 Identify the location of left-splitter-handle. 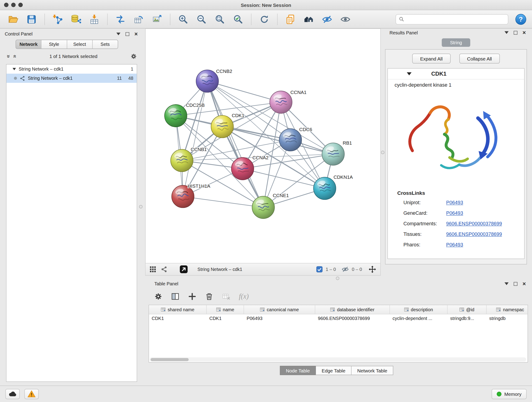
(141, 207).